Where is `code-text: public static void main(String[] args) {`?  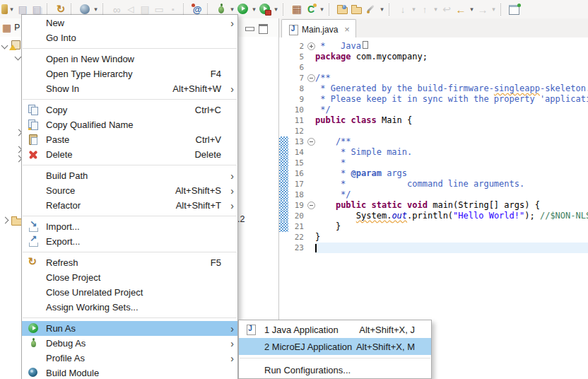
code-text: public static void main(String[] args) { is located at coordinates (452, 205).